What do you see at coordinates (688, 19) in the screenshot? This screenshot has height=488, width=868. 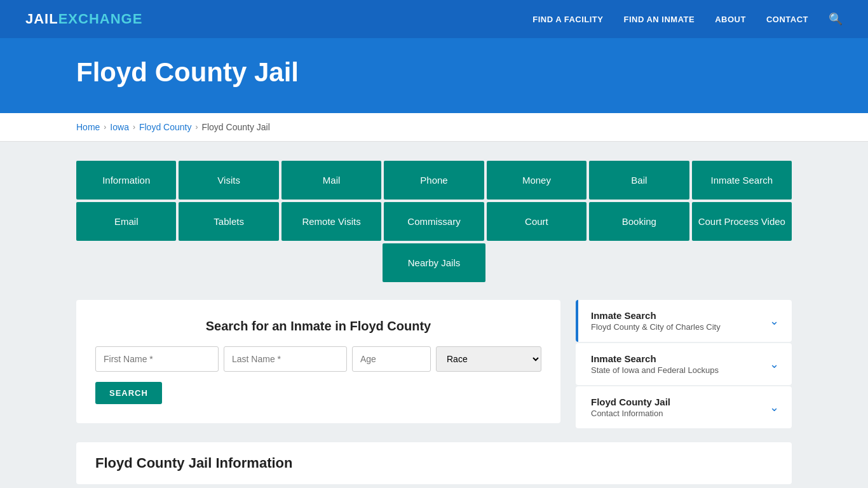 I see `main-nav: FIND A FACILITY FIND AN INMATE ABOUT CON…` at bounding box center [688, 19].